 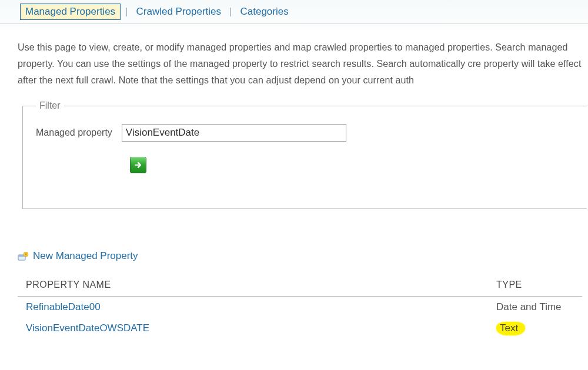 What do you see at coordinates (300, 307) in the screenshot?
I see `table-row: RefinableDate00 Date and Time` at bounding box center [300, 307].